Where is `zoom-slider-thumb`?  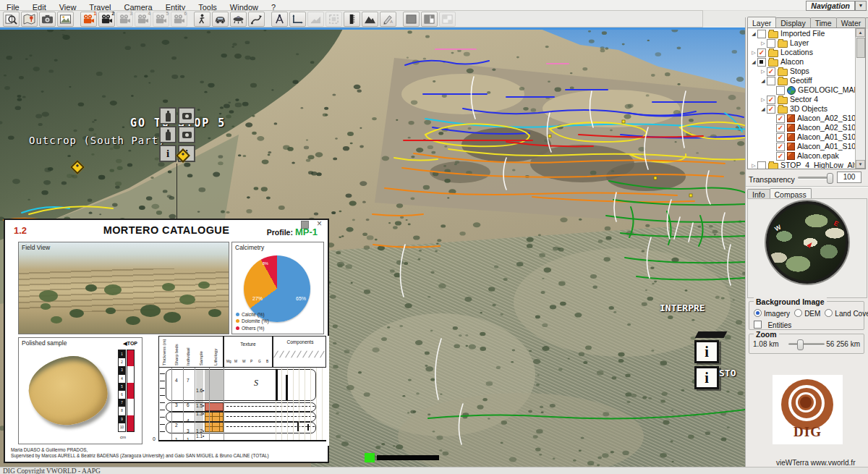
zoom-slider-thumb is located at coordinates (800, 344).